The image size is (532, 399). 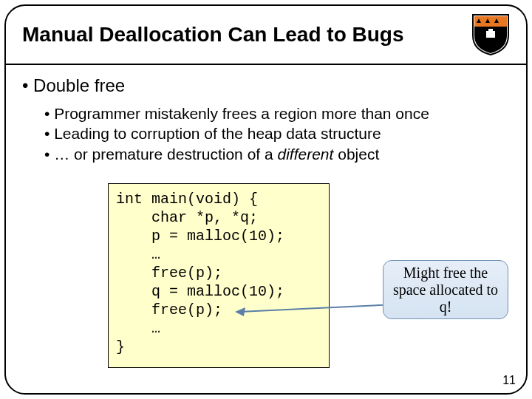 What do you see at coordinates (277, 114) in the screenshot?
I see `bullet-sub-0: Programmer mistakenly frees a region mor…` at bounding box center [277, 114].